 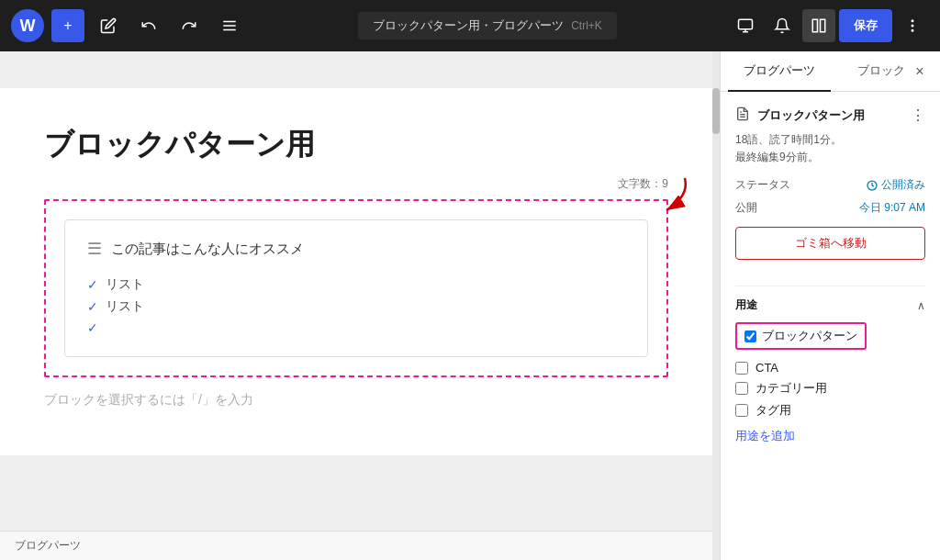 I want to click on panel-meta-text: 18語、読了時間1分。 最終編集9分前。, so click(x=830, y=149).